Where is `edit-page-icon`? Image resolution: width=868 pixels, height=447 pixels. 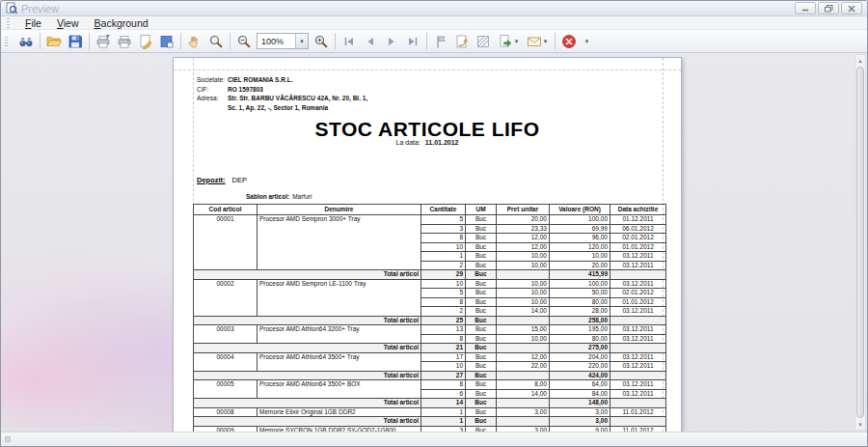
edit-page-icon is located at coordinates (462, 42).